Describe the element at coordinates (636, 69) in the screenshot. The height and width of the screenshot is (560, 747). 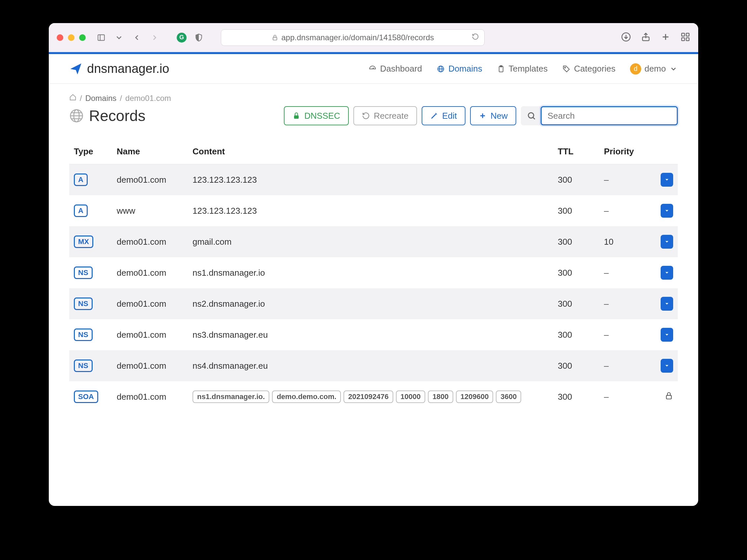
I see `avatar: d` at that location.